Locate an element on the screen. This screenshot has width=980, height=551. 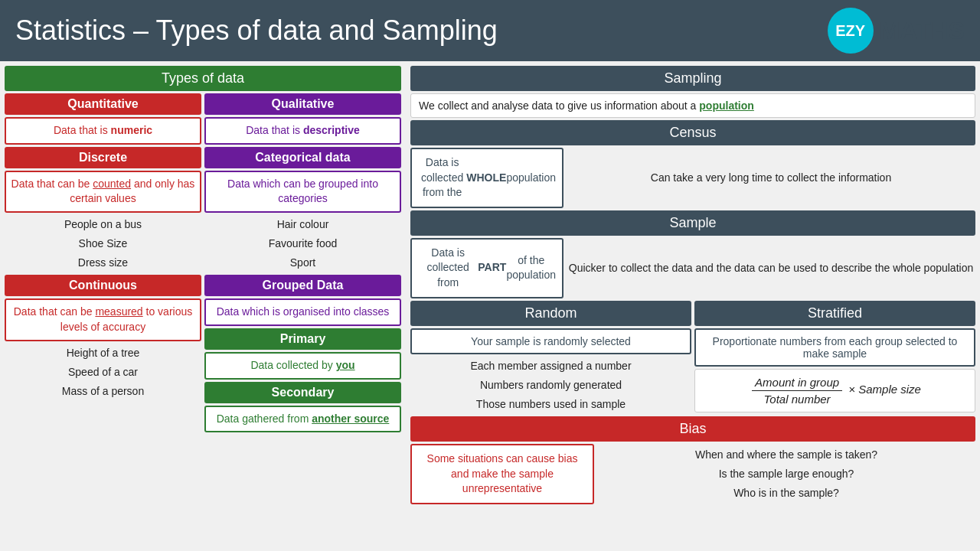
logo-icon: EZY is located at coordinates (851, 31).